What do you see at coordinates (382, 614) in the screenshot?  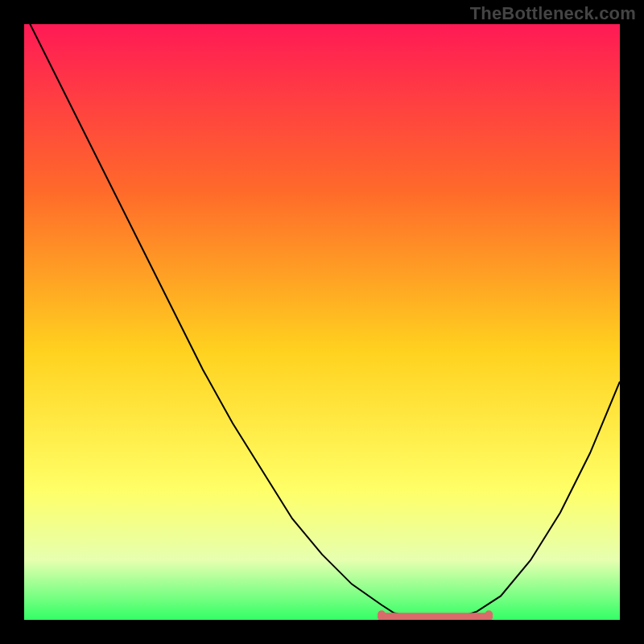 I see `optimal-band-left-dot` at bounding box center [382, 614].